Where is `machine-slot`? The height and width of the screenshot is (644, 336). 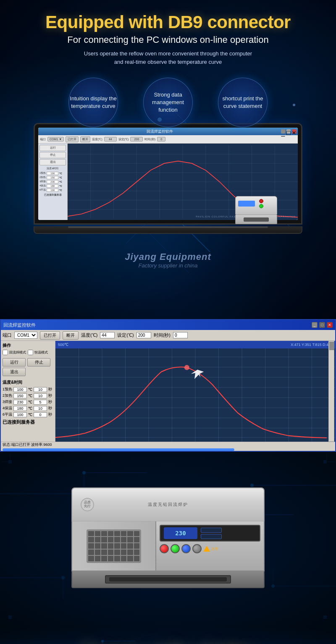
machine-slot is located at coordinates (168, 579).